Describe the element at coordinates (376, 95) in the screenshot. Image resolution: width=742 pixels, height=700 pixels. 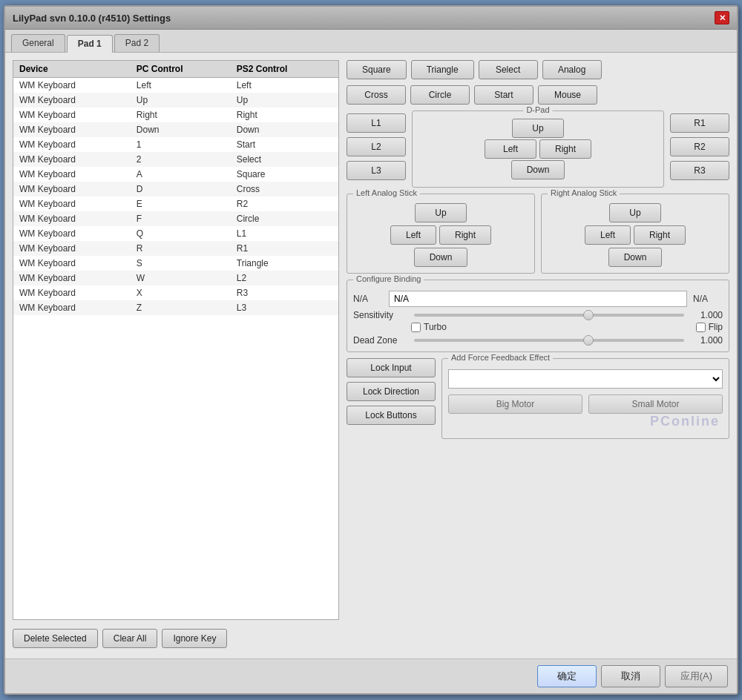
I see `cross-button: Cross` at that location.